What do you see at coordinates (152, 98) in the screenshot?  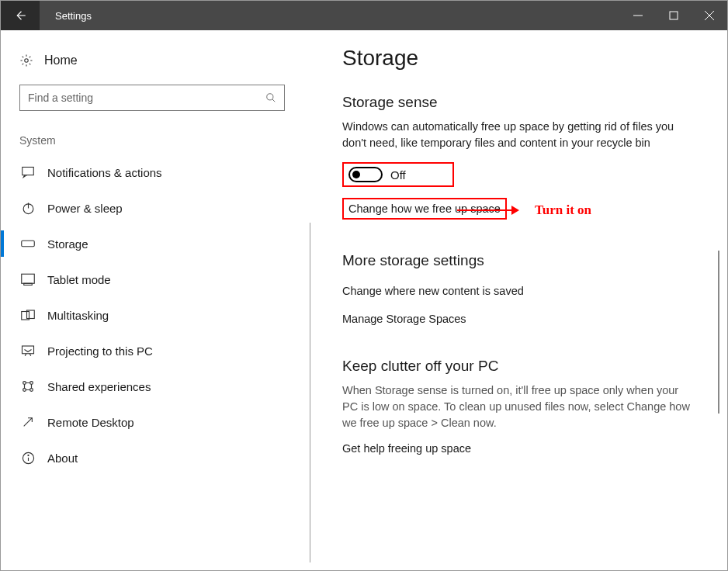 I see `search-input: Find a setting` at bounding box center [152, 98].